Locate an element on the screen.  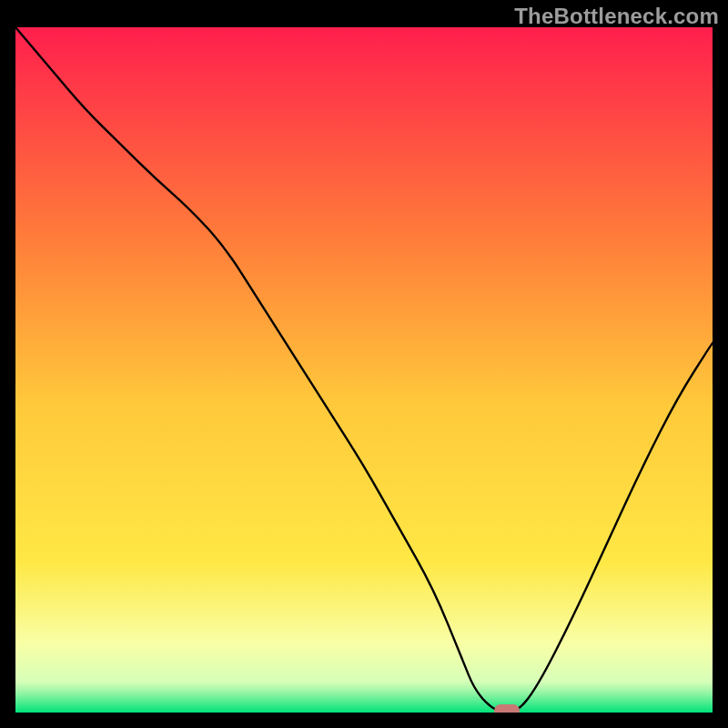
optimal-marker is located at coordinates (507, 708).